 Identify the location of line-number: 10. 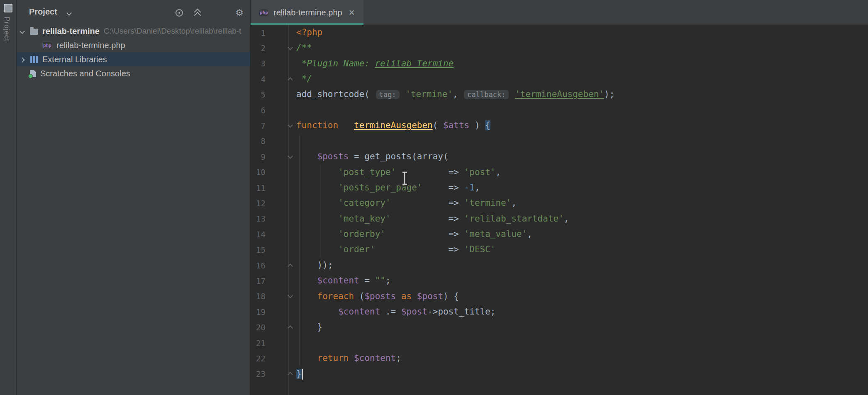
(258, 172).